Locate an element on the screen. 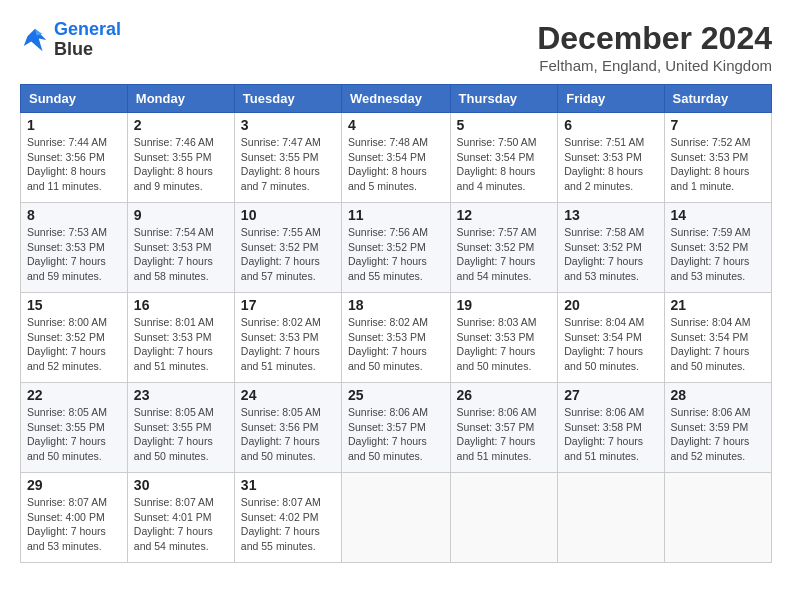  weekday-header: Tuesday is located at coordinates (288, 99).